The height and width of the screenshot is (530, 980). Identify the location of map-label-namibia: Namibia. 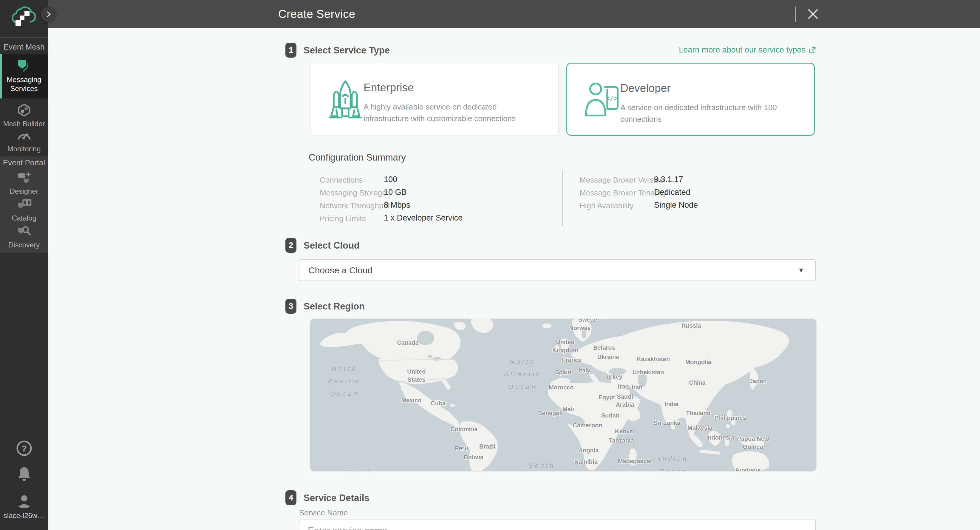
(586, 461).